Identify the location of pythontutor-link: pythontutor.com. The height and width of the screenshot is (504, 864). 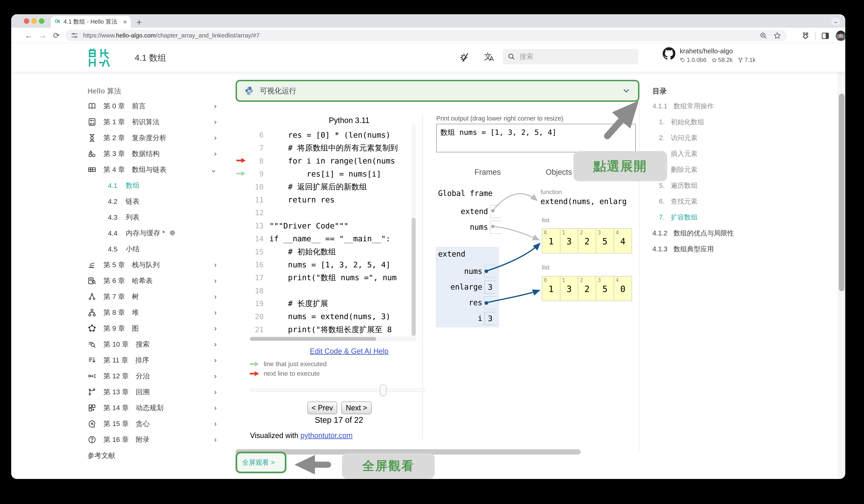
(326, 435).